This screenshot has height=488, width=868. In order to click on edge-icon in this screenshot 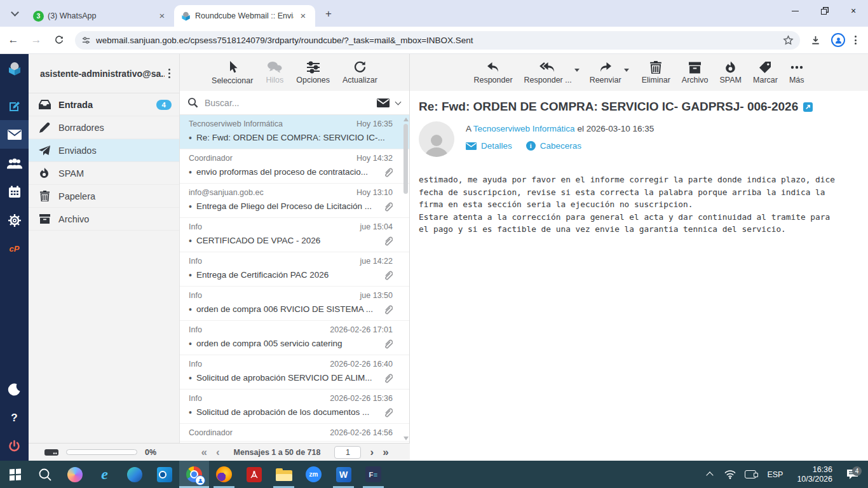, I will do `click(135, 475)`.